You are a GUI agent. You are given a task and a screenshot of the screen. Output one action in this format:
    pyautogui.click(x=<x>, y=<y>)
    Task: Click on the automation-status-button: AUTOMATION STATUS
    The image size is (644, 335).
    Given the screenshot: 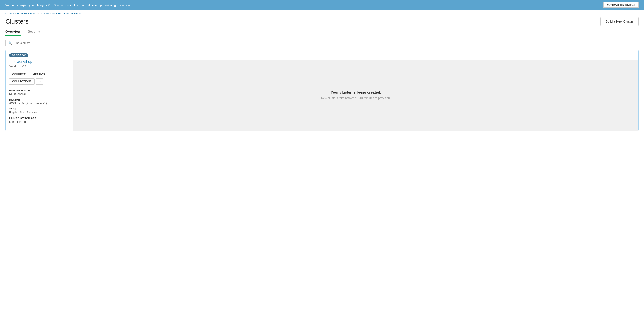 What is the action you would take?
    pyautogui.click(x=621, y=5)
    